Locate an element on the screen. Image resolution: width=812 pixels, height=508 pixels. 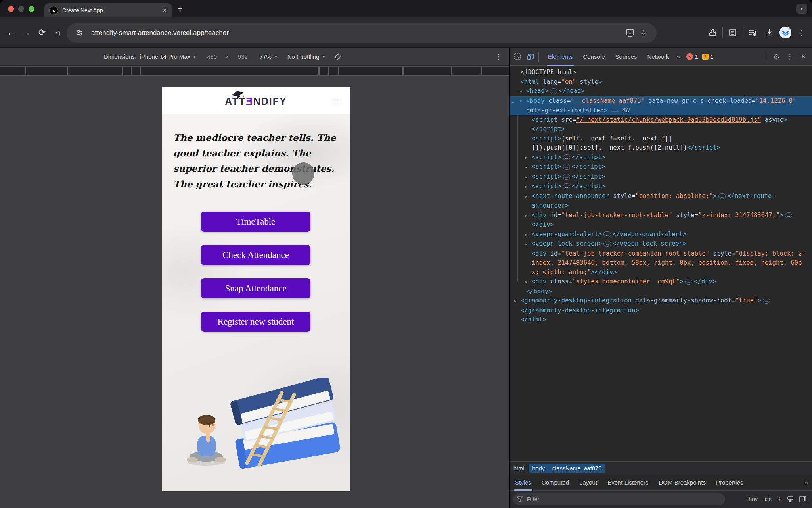
back-button: ← is located at coordinates (11, 33).